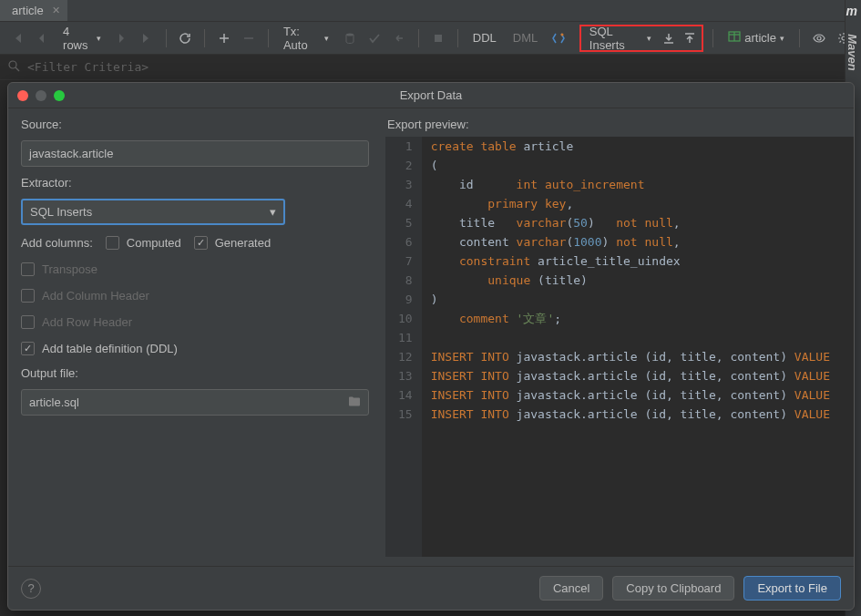 The height and width of the screenshot is (616, 861). Describe the element at coordinates (69, 270) in the screenshot. I see `transpose-label: Transpose` at that location.